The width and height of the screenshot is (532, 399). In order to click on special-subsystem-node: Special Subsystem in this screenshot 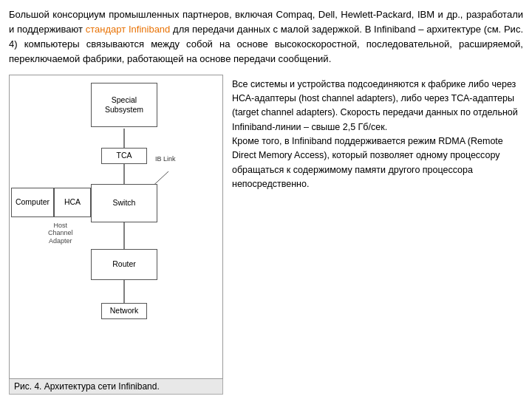, I will do `click(124, 105)`.